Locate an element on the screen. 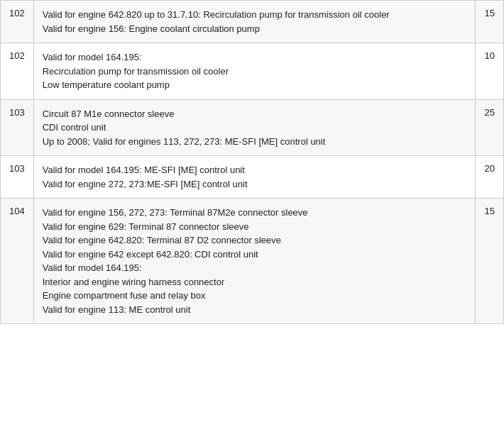 This screenshot has width=504, height=427. table-row: 102Valid for model 164.195:Recirculation… is located at coordinates (253, 72).